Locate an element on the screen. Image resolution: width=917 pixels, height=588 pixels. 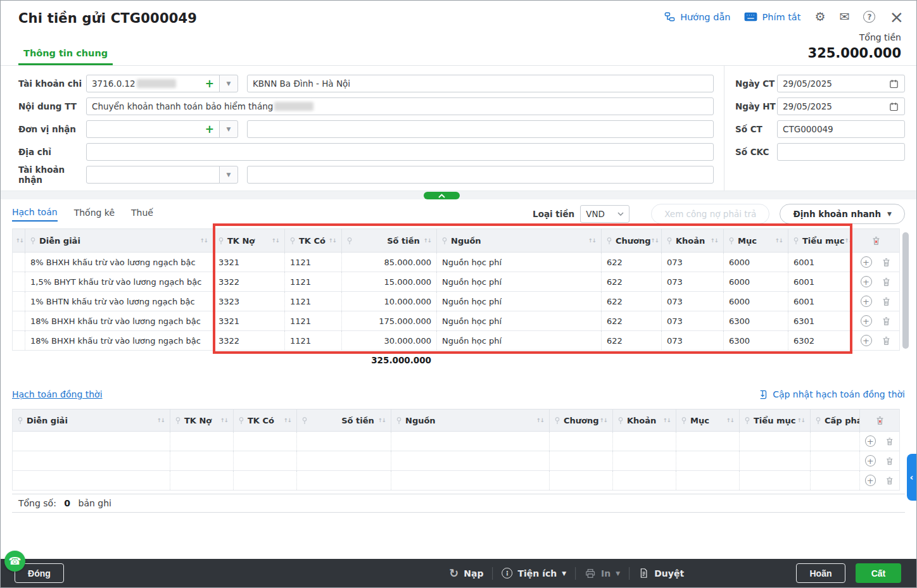
payment-content-input: Chuyển khoản thanh toán bảo hiểm tháng is located at coordinates (400, 106).